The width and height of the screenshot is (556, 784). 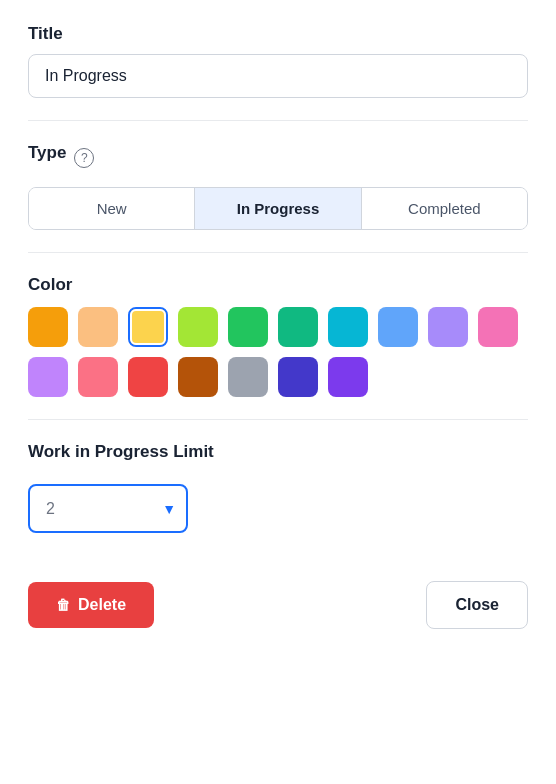 I want to click on color-swatch-green, so click(x=248, y=327).